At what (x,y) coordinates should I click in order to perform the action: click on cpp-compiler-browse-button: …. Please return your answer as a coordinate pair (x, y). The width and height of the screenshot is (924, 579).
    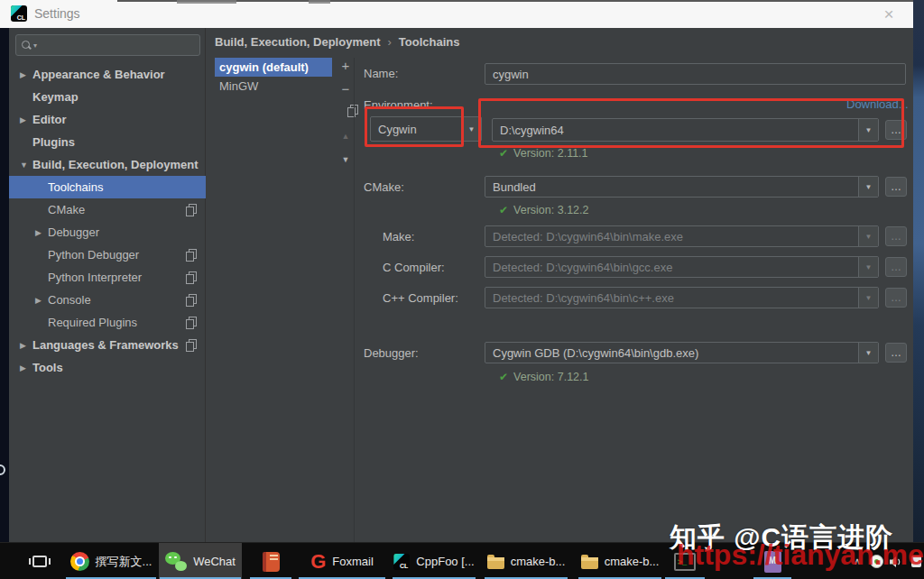
    Looking at the image, I should click on (896, 298).